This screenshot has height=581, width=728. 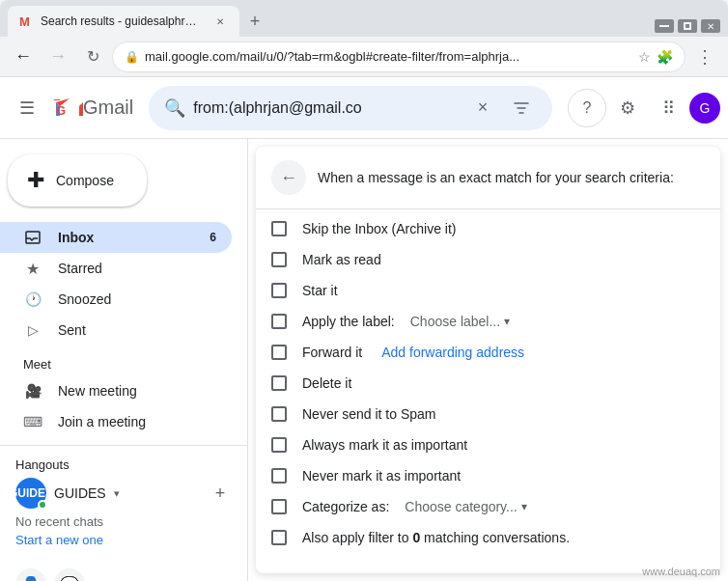 What do you see at coordinates (489, 414) in the screenshot?
I see `filter-option-never-spam: Never send it to Spam` at bounding box center [489, 414].